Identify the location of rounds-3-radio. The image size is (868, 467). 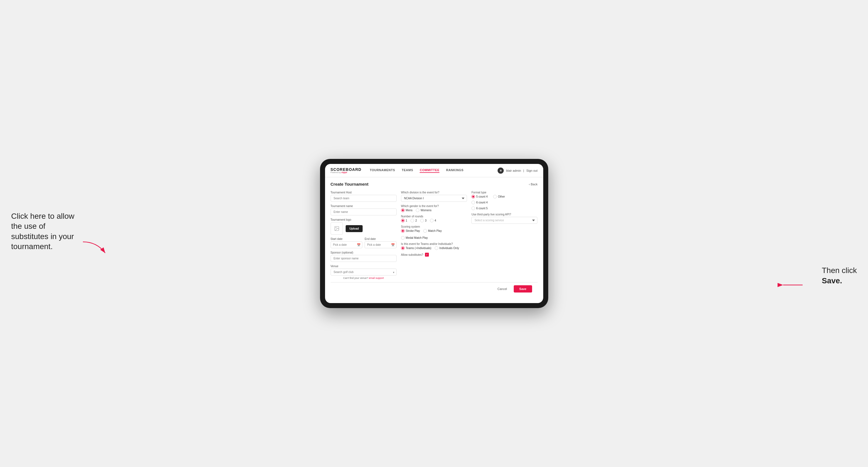
(422, 220).